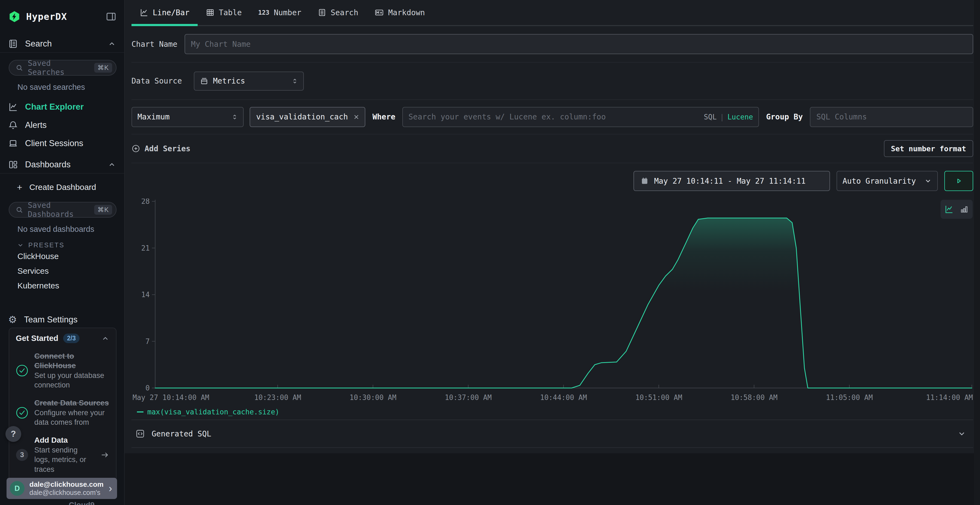  I want to click on lucene-language-option: Lucene, so click(740, 117).